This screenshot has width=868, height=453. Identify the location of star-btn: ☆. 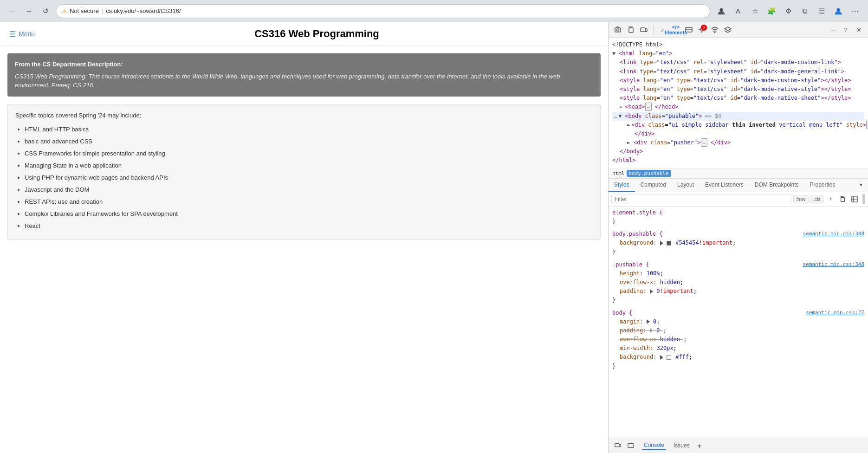
(755, 11).